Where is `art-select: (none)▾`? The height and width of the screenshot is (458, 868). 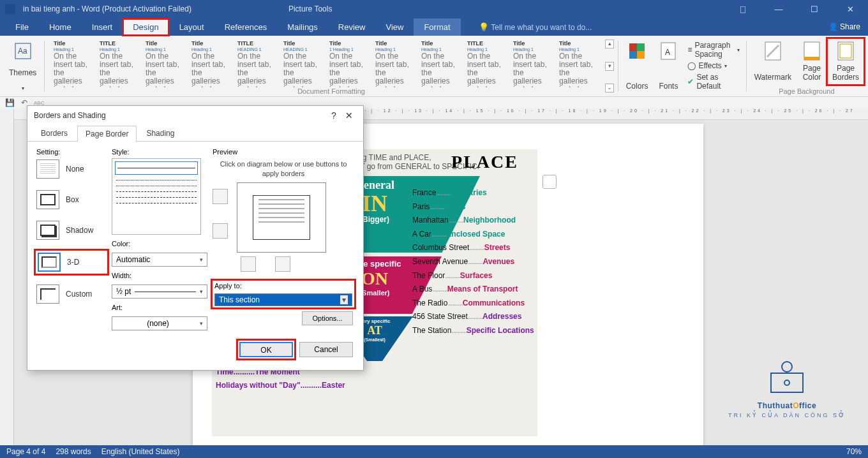
art-select: (none)▾ is located at coordinates (160, 323).